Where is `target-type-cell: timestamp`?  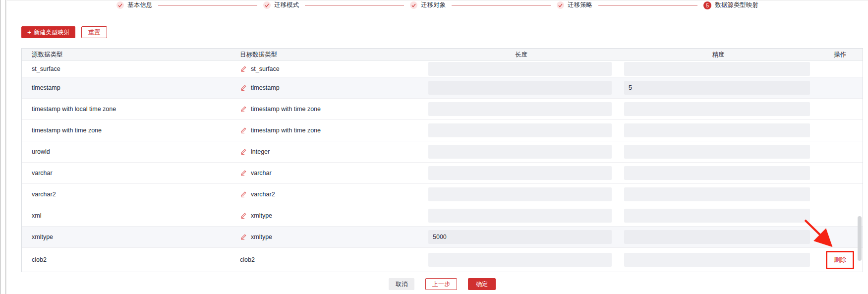 target-type-cell: timestamp is located at coordinates (329, 88).